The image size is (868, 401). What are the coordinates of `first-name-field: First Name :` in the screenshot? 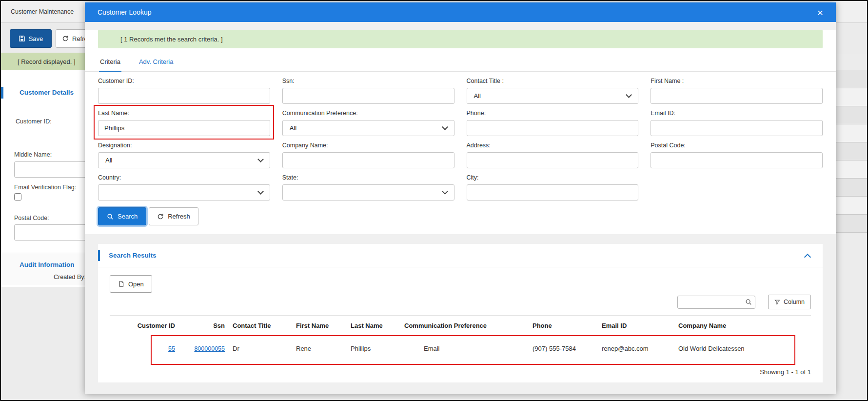 It's located at (736, 91).